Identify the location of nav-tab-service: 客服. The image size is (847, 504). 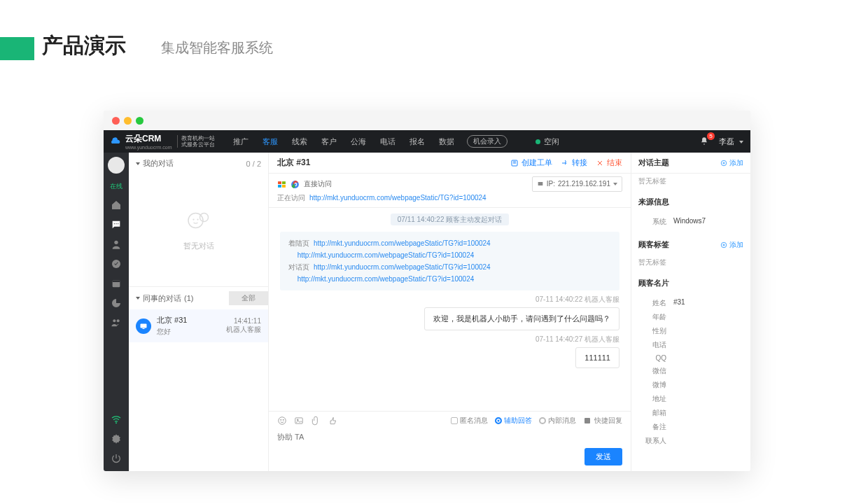
(270, 141).